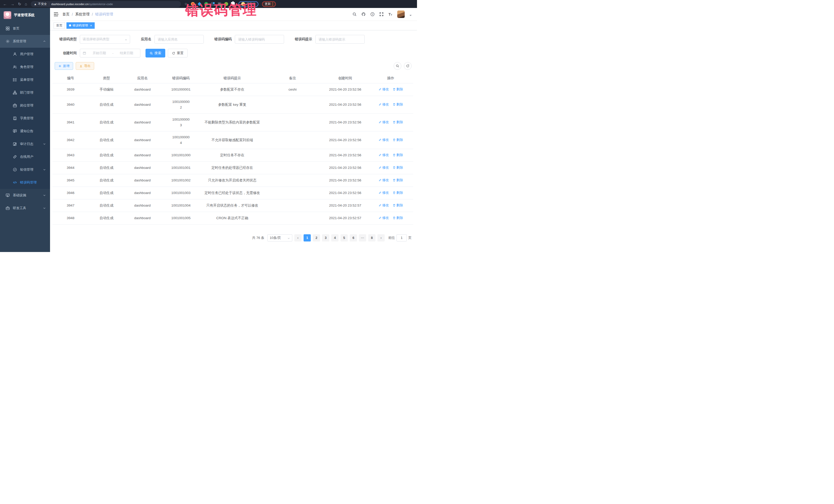  I want to click on error-type-select: 请选择错误码类型, so click(105, 39).